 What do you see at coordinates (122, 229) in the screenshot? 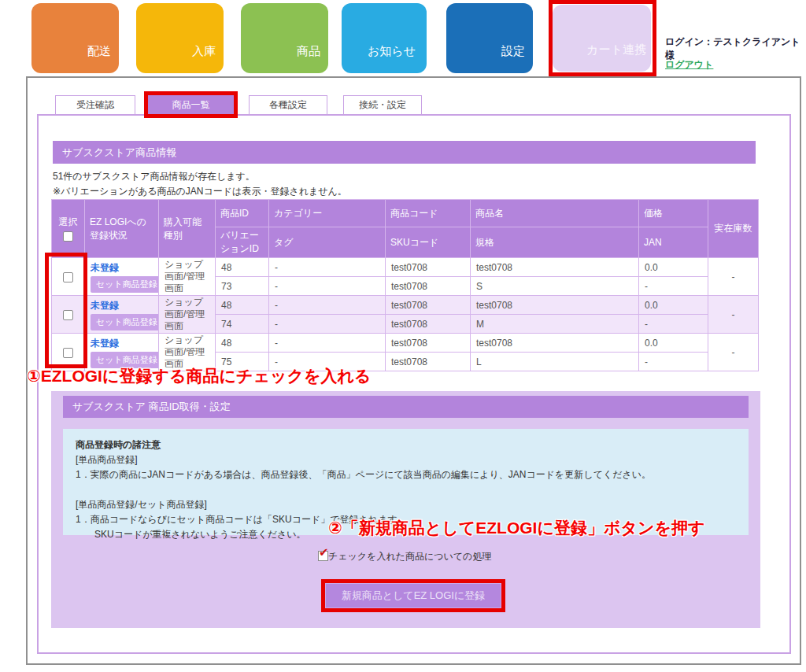
I see `header-registration: EZ LOGIへの登録状況` at bounding box center [122, 229].